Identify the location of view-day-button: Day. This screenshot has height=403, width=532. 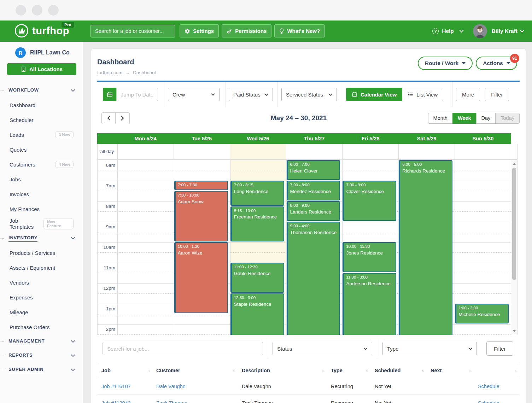
(486, 118).